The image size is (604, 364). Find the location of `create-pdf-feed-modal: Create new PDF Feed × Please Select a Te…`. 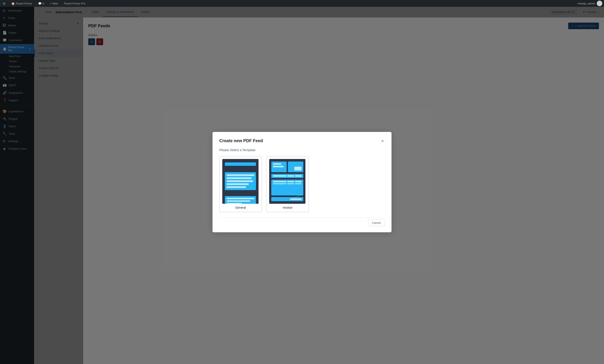

create-pdf-feed-modal: Create new PDF Feed × Please Select a Te… is located at coordinates (302, 182).